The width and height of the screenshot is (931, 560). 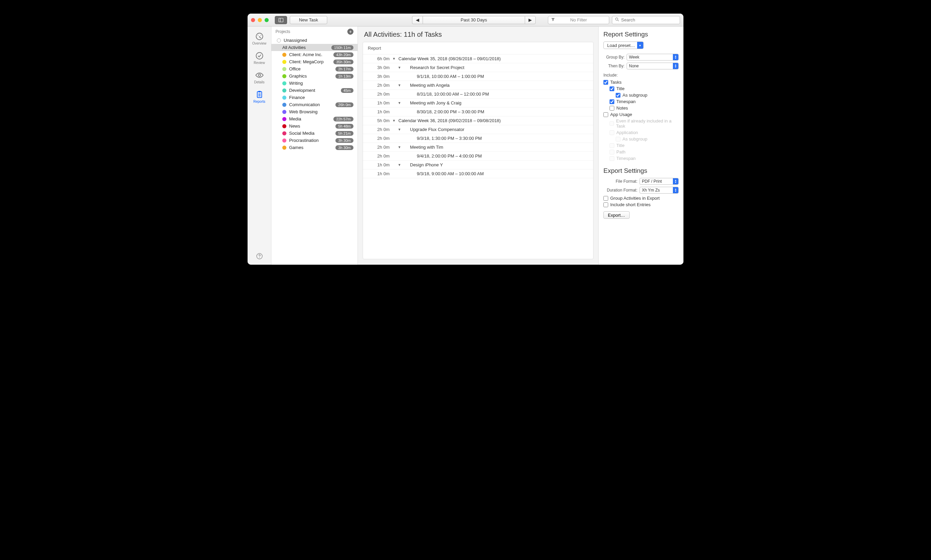 I want to click on new-task-button: New Task, so click(x=308, y=20).